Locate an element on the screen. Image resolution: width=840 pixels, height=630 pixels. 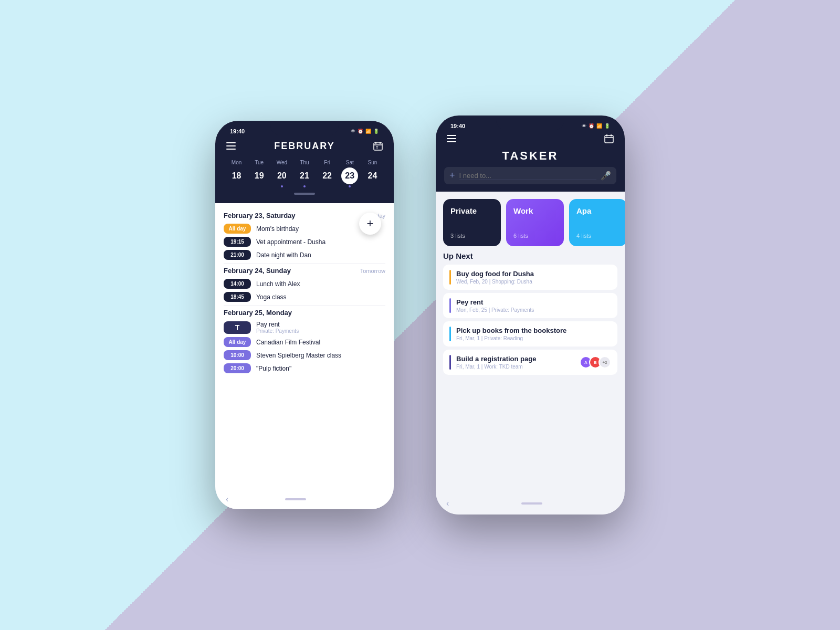
status-time: 19:40 is located at coordinates (237, 131).